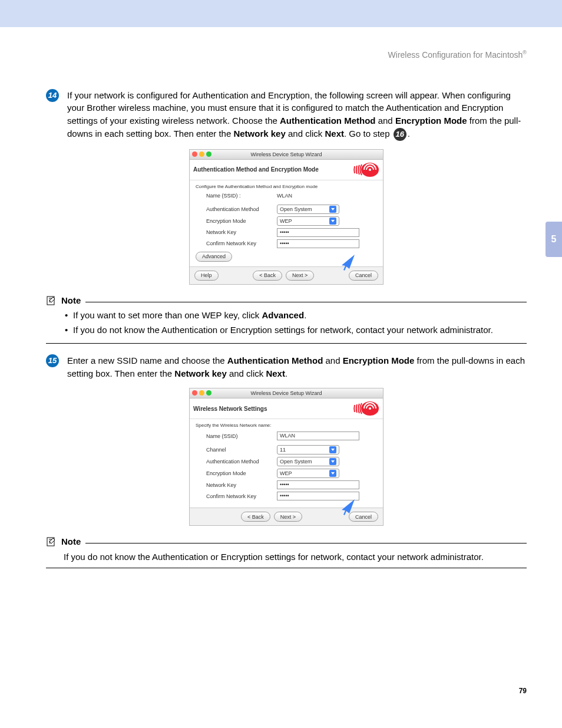 The image size is (562, 728). What do you see at coordinates (318, 436) in the screenshot?
I see `ssid-input: WLAN` at bounding box center [318, 436].